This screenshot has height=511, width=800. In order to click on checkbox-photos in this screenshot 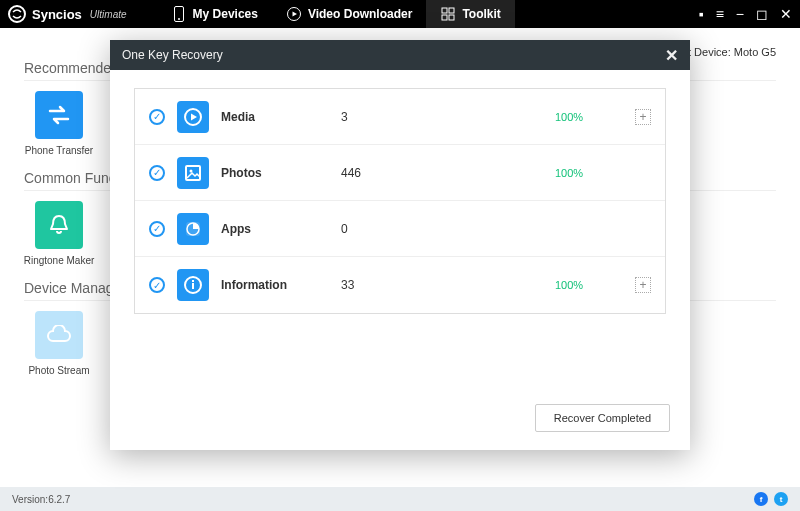, I will do `click(157, 173)`.